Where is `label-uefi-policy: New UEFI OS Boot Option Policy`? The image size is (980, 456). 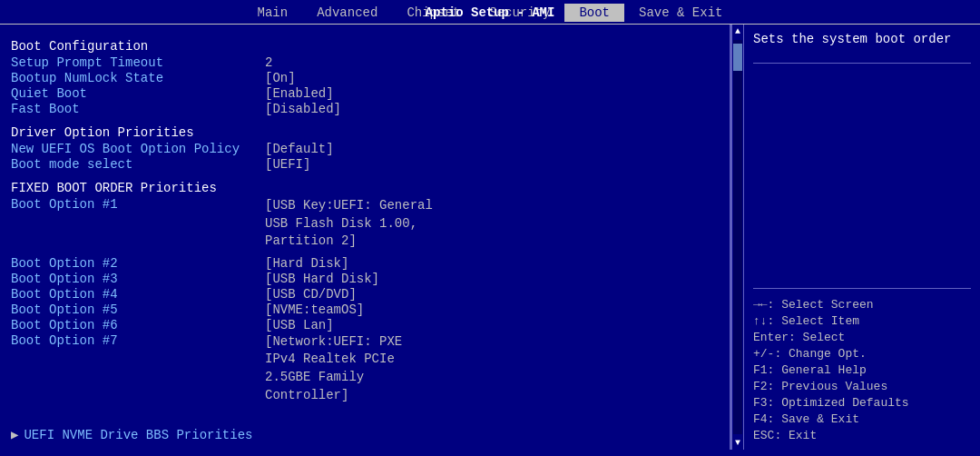
label-uefi-policy: New UEFI OS Boot Option Policy is located at coordinates (138, 149).